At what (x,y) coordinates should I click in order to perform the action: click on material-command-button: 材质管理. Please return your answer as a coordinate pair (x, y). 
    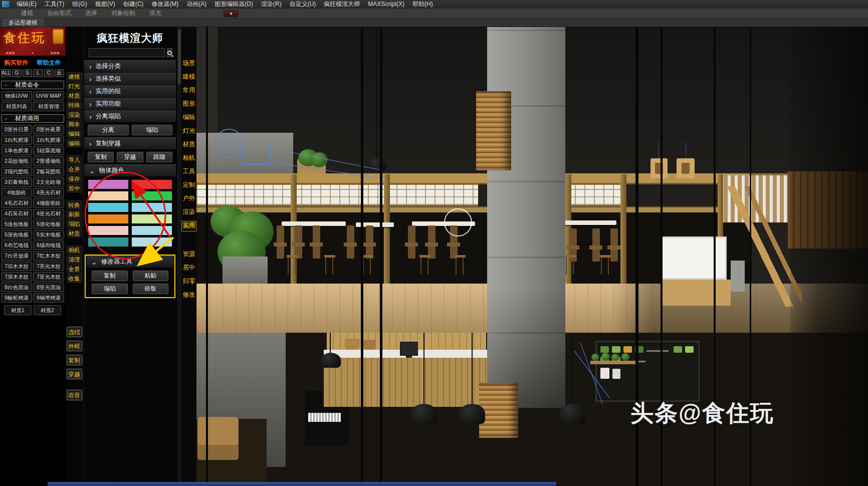
    Looking at the image, I should click on (49, 106).